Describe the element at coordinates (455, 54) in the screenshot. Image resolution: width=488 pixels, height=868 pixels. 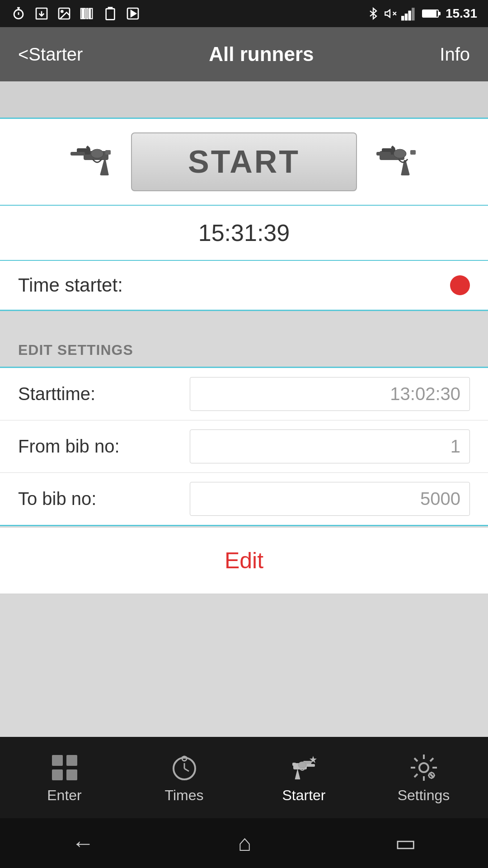
I see `nav-info-button: Info` at that location.